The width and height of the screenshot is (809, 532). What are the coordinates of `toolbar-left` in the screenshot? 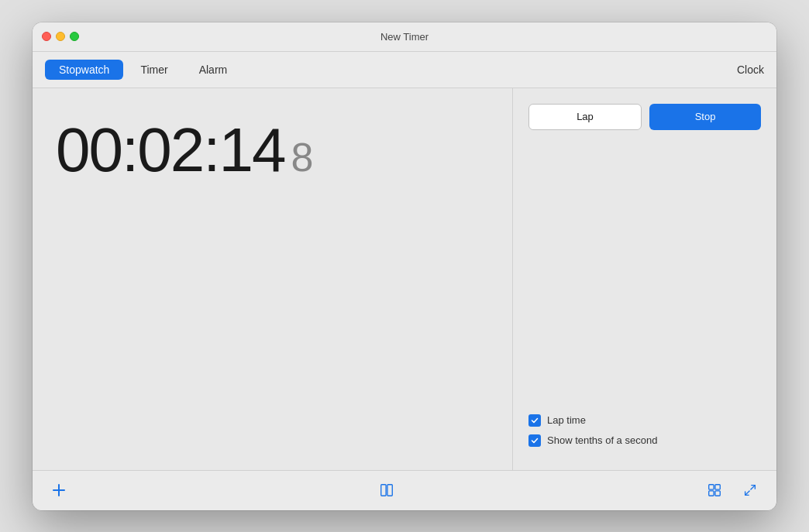 It's located at (59, 490).